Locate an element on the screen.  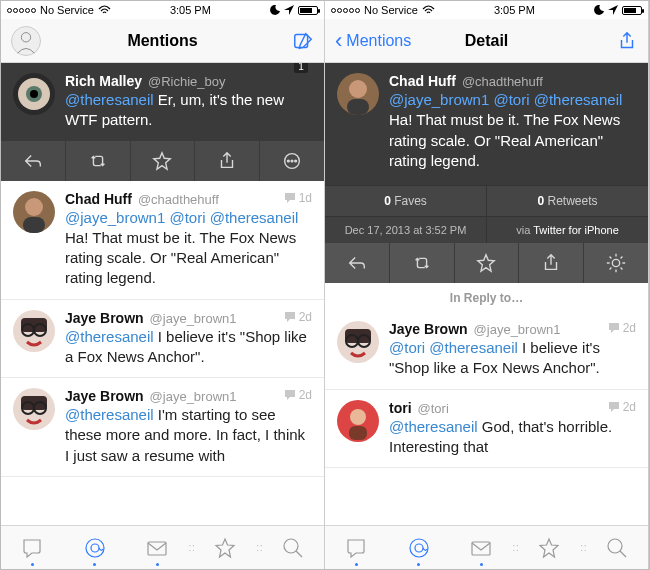
nav-bar: Mentions is located at coordinates (162, 41).